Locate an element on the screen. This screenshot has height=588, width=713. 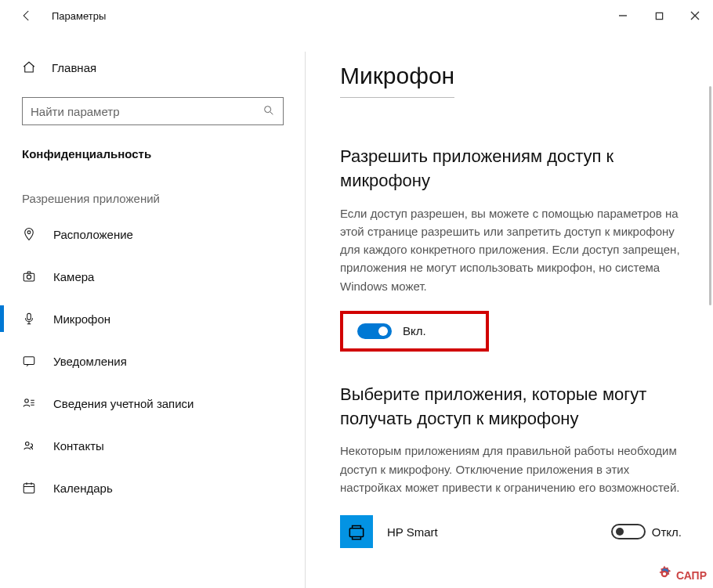
sidebar-item-account-info: Сведения учетной записи is located at coordinates (153, 403).